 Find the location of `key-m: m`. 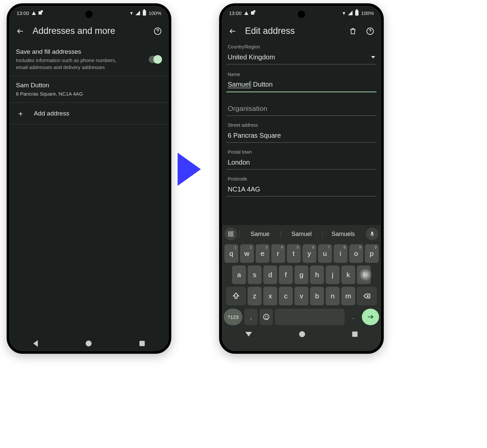

key-m: m is located at coordinates (348, 296).